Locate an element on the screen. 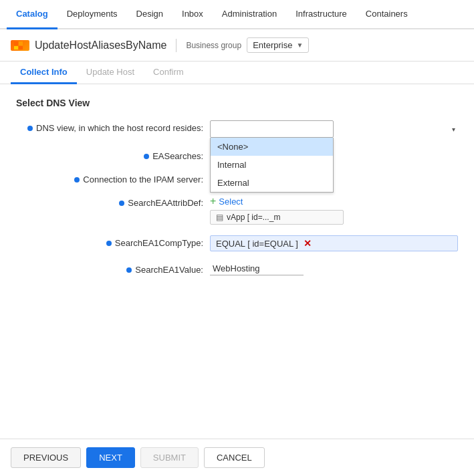 The height and width of the screenshot is (476, 474). ea-attrib-value-tag: ▤ vApp [ id=..._m is located at coordinates (277, 217).